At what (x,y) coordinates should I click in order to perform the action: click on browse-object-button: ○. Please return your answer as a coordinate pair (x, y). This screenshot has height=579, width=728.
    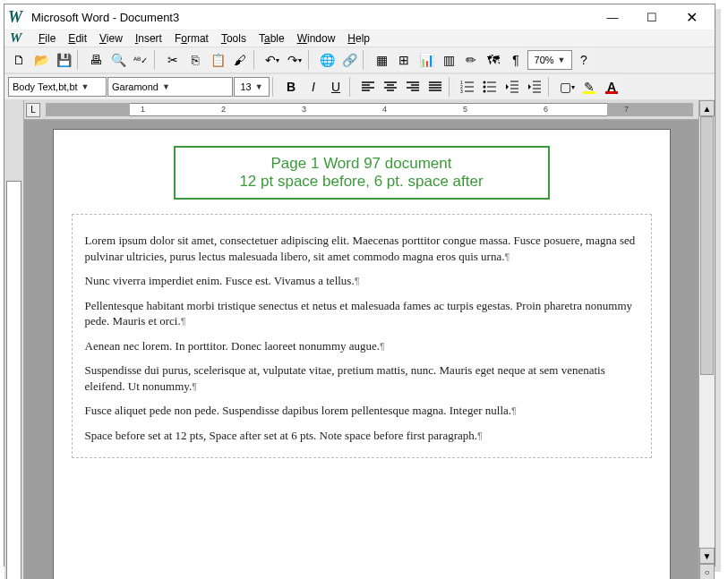
    Looking at the image, I should click on (707, 571).